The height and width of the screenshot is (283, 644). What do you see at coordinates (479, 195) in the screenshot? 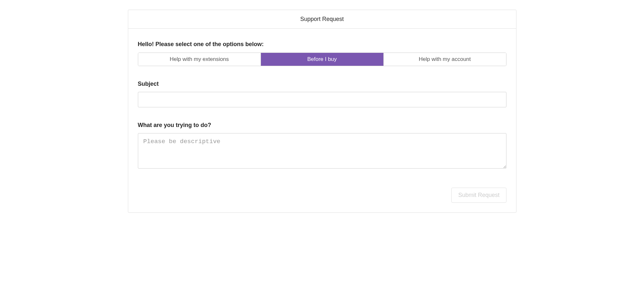
I see `submit-request-button: Submit Request` at bounding box center [479, 195].